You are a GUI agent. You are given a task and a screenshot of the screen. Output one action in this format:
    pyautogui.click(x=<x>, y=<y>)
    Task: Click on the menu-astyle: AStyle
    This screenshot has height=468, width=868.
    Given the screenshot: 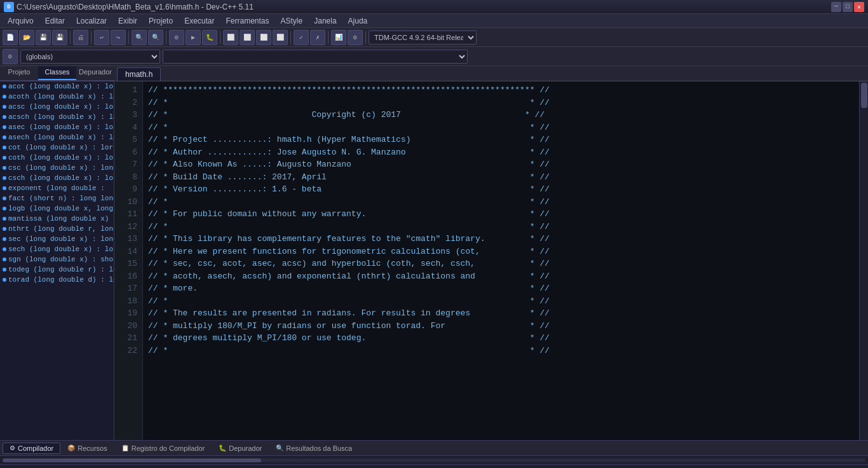 What is the action you would take?
    pyautogui.click(x=292, y=21)
    